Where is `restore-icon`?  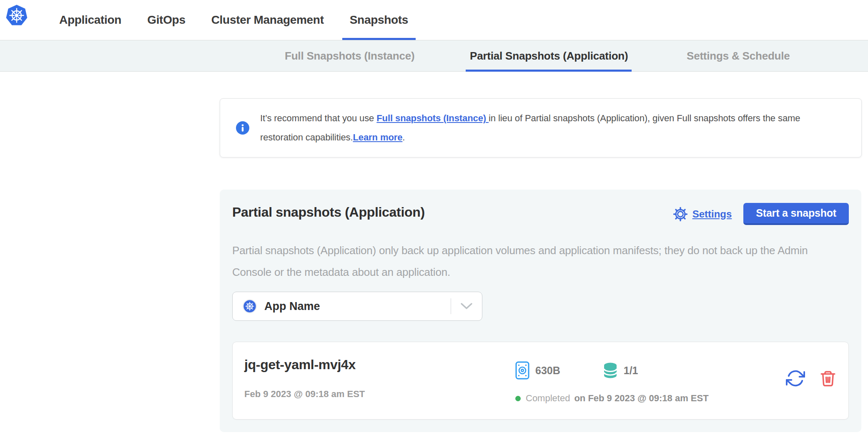
restore-icon is located at coordinates (795, 378).